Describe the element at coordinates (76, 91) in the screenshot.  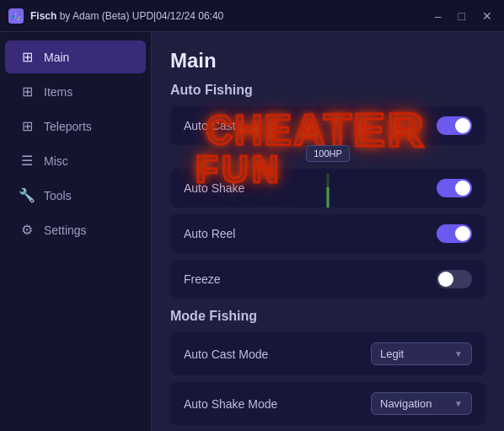
I see `sidebar-item-items: ⊞ Items` at that location.